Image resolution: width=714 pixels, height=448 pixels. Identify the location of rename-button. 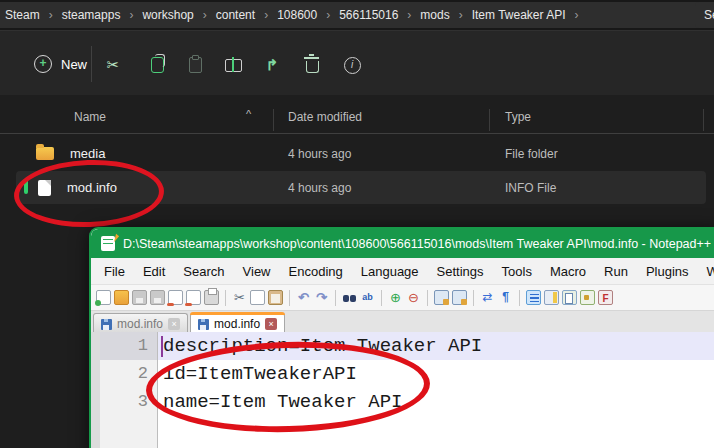
(233, 65).